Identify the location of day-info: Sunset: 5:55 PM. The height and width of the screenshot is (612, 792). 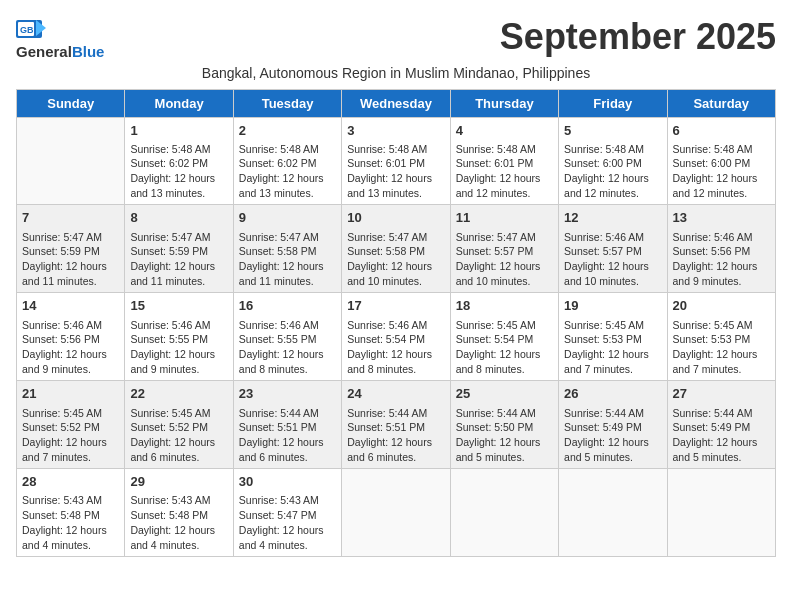
(288, 340).